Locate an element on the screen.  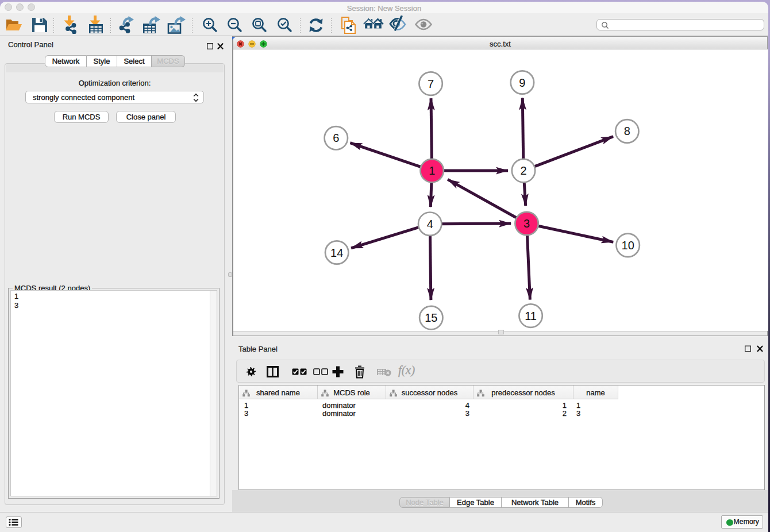
svg-text: 14 is located at coordinates (337, 253).